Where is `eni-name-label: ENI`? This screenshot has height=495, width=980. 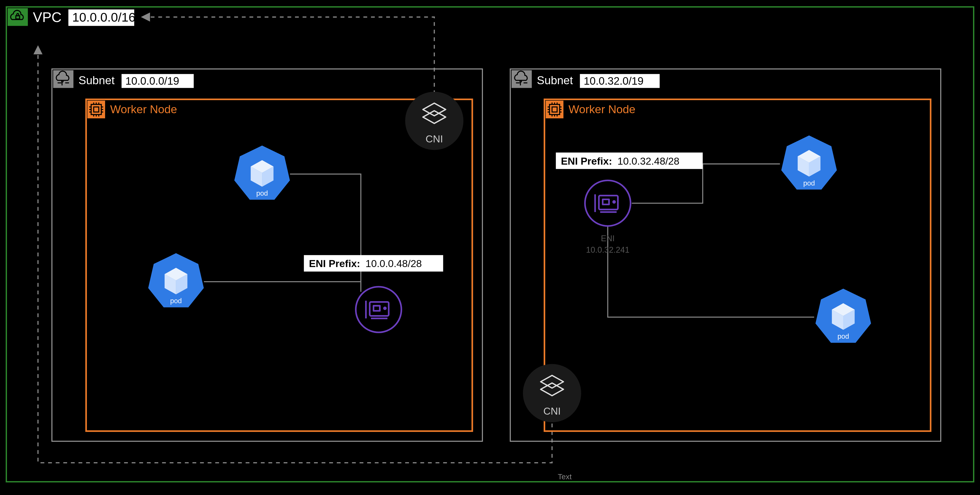
eni-name-label: ENI is located at coordinates (608, 238).